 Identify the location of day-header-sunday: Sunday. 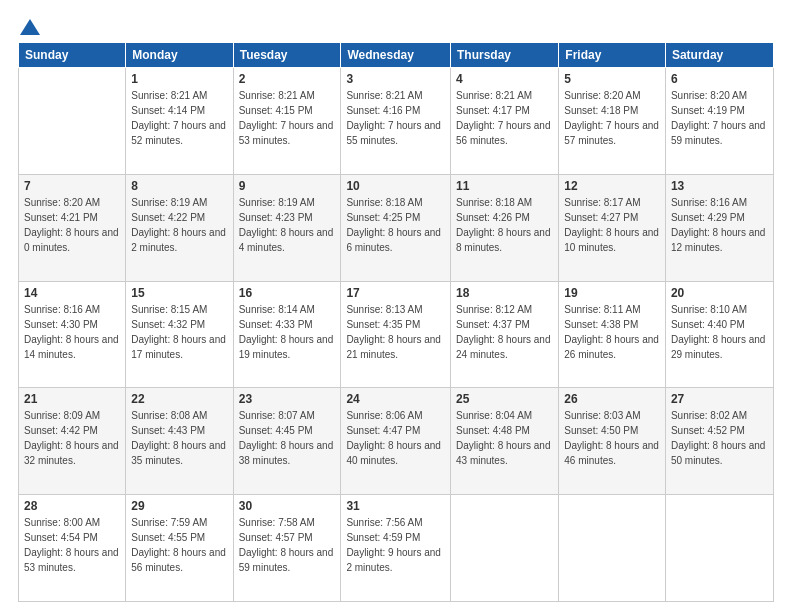
(72, 56).